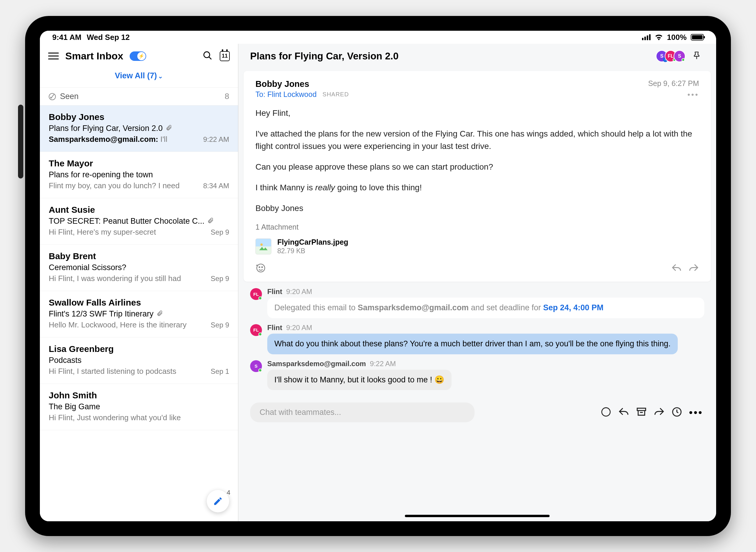  I want to click on email-item: Aunt SusieTOP SECRET: Peanut Butter Choc…, so click(139, 221).